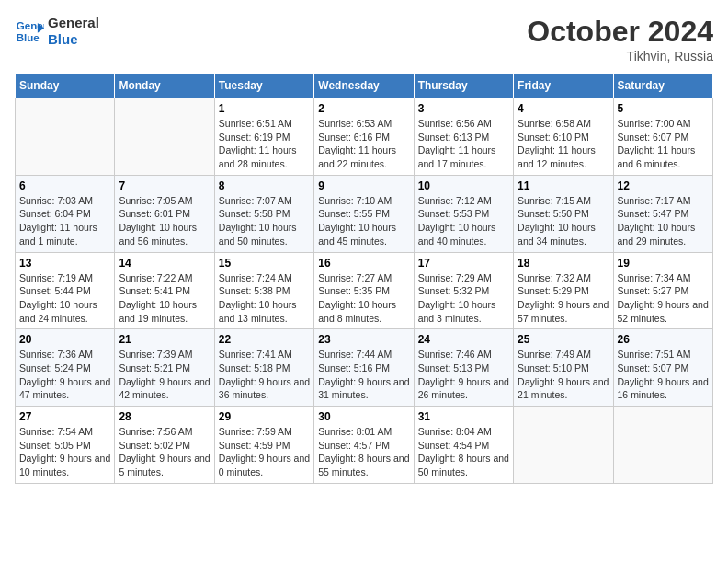 The image size is (728, 563). Describe the element at coordinates (64, 221) in the screenshot. I see `day-info: Sunrise: 7:03 AM Sunset: 6:04 PM Dayligh…` at that location.